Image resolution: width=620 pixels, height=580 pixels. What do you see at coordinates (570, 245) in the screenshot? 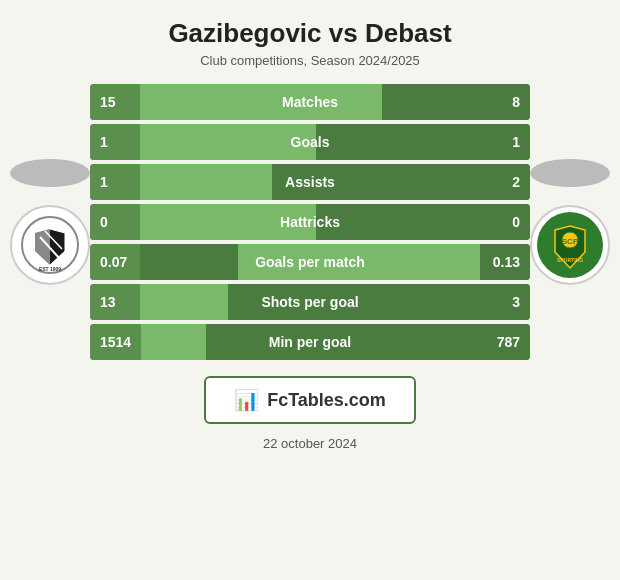
I see `right-team-logo: SCP SPORTING` at bounding box center [570, 245].